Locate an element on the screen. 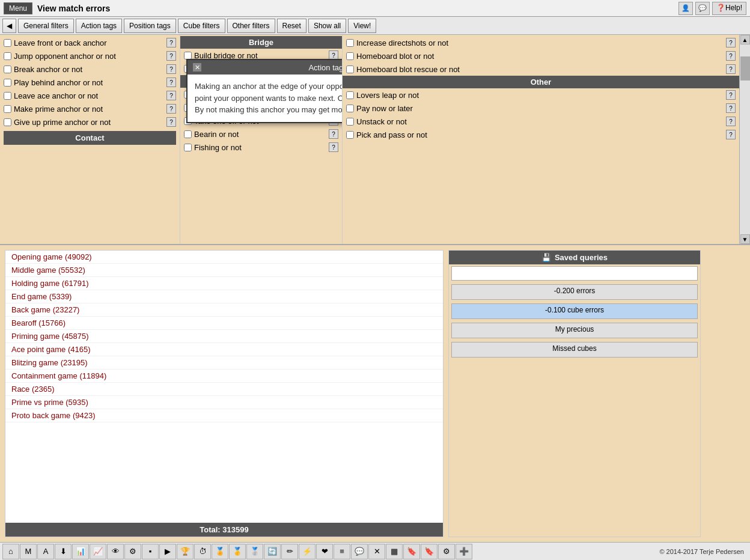 The width and height of the screenshot is (750, 560). show-all-button: Show all is located at coordinates (327, 26).